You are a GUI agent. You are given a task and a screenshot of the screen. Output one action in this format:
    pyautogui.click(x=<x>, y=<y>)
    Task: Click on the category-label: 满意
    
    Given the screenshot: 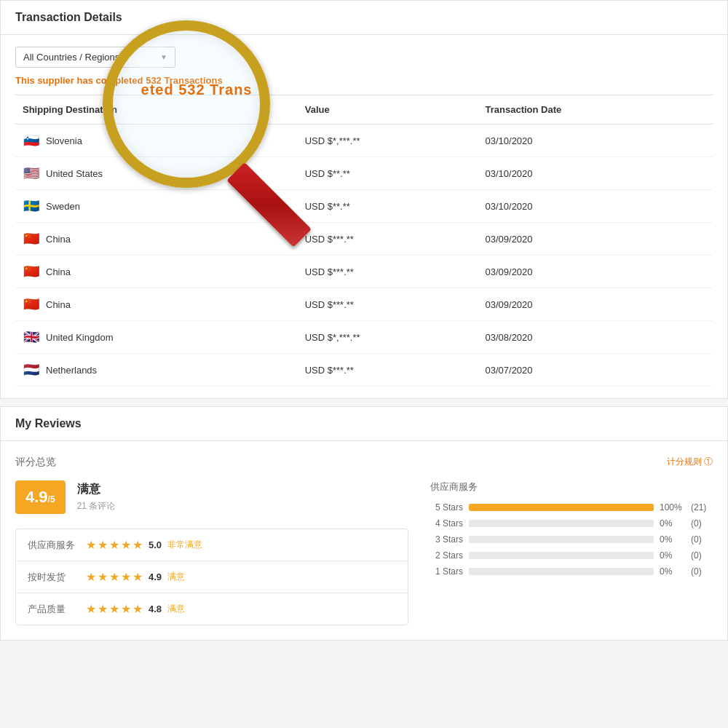 What is the action you would take?
    pyautogui.click(x=176, y=577)
    